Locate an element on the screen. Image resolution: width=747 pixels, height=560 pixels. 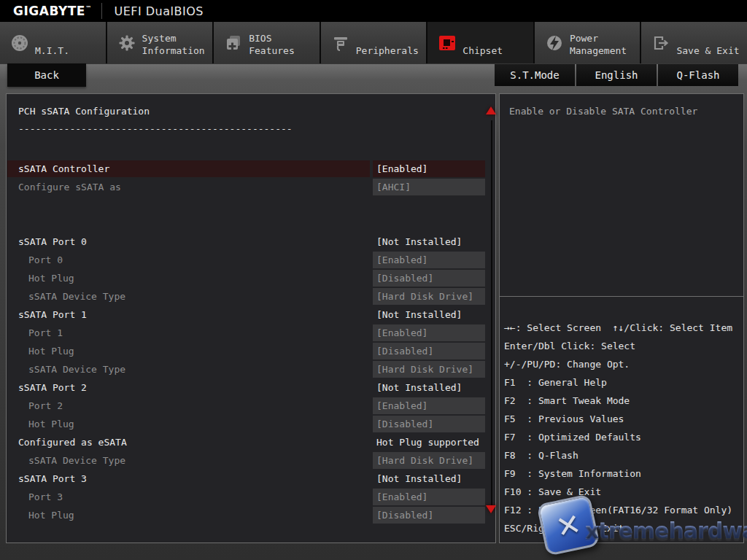
shortcut-line: F1 : General Help is located at coordinates (623, 382).